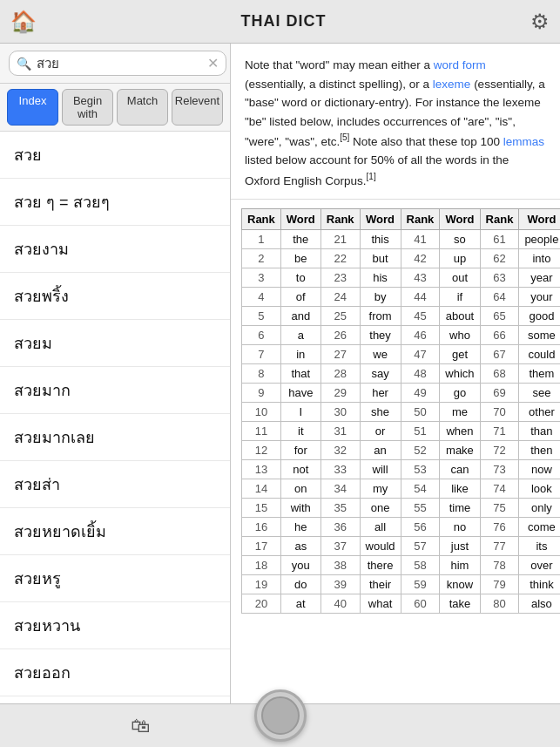 The image size is (560, 747). Describe the element at coordinates (213, 63) in the screenshot. I see `clear-icon: ✕` at that location.